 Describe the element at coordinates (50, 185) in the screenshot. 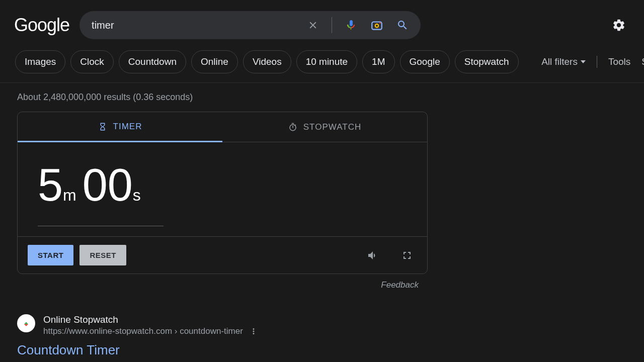

I see `minutes-value: 5` at that location.